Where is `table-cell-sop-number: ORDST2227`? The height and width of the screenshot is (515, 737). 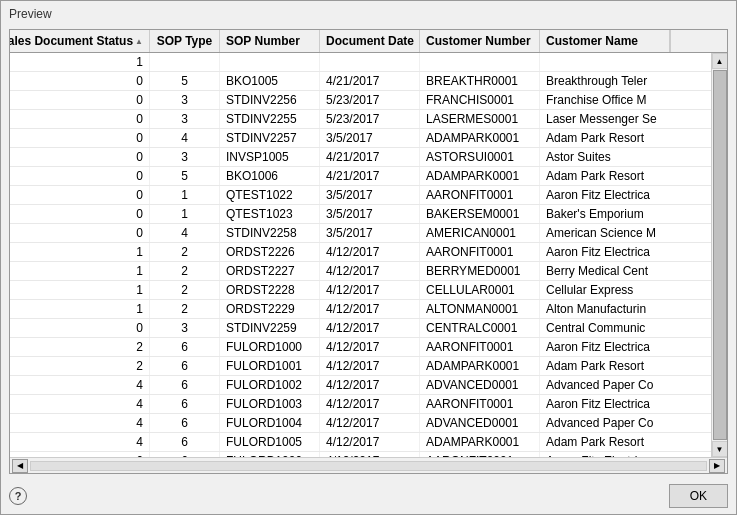 table-cell-sop-number: ORDST2227 is located at coordinates (270, 271).